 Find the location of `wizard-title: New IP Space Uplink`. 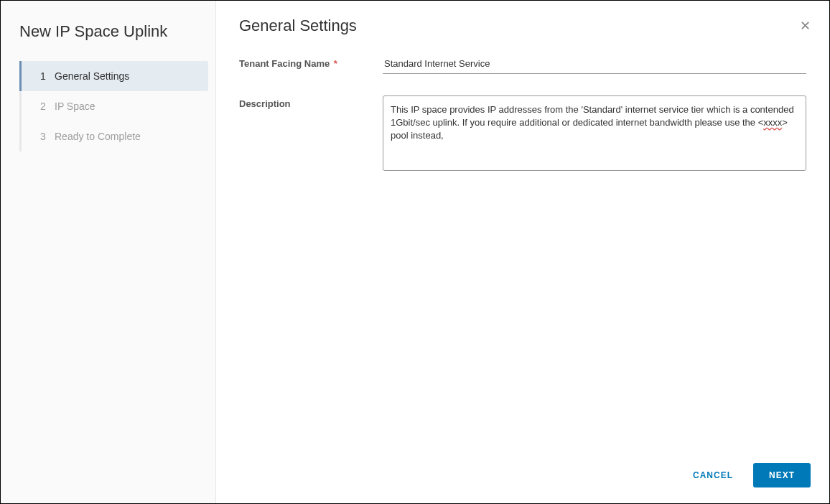

wizard-title: New IP Space Uplink is located at coordinates (108, 38).